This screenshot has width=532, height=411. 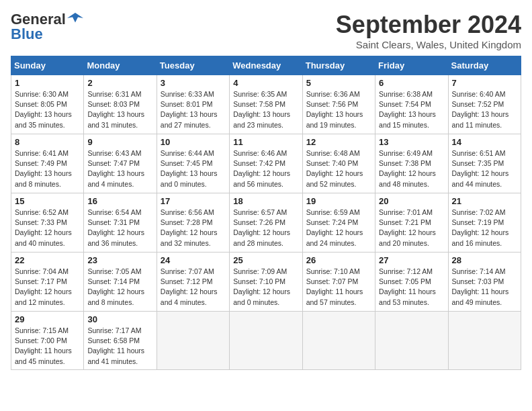 What do you see at coordinates (339, 287) in the screenshot?
I see `day-detail: Sunrise: 7:10 AMSunset: 7:07 PMDaylight:…` at bounding box center [339, 287].